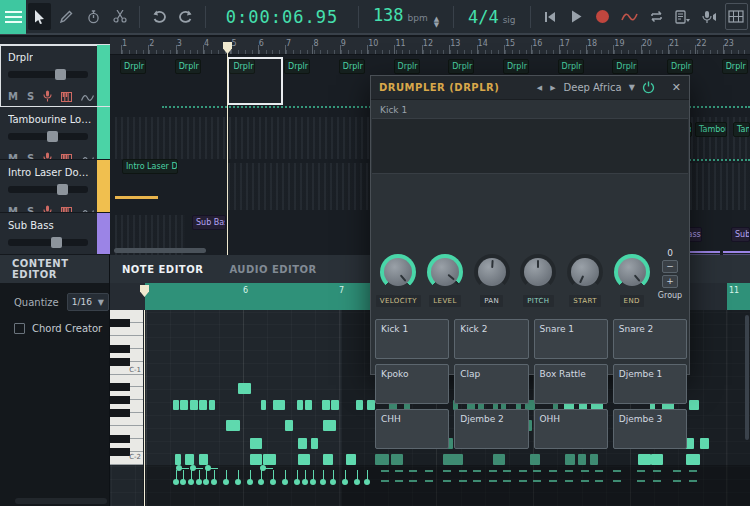  Describe the element at coordinates (670, 266) in the screenshot. I see `group-minus-button: −` at that location.